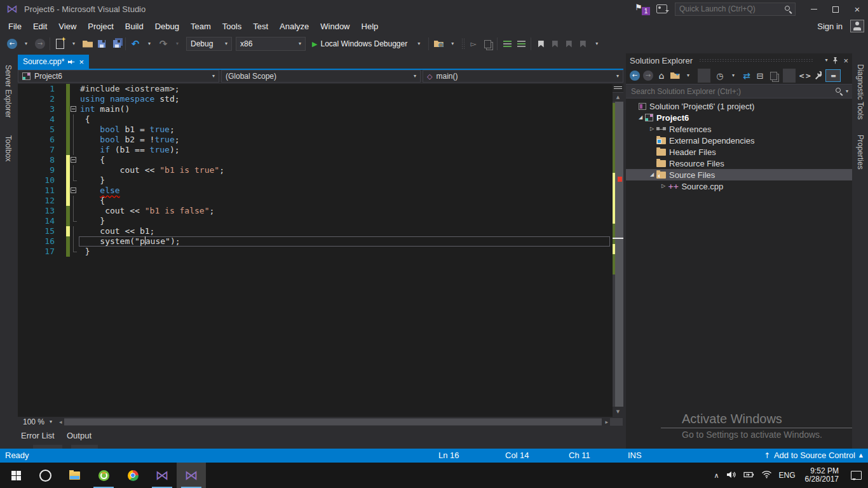  What do you see at coordinates (720, 76) in the screenshot?
I see `pending-changes-filter-icon: ◷` at bounding box center [720, 76].